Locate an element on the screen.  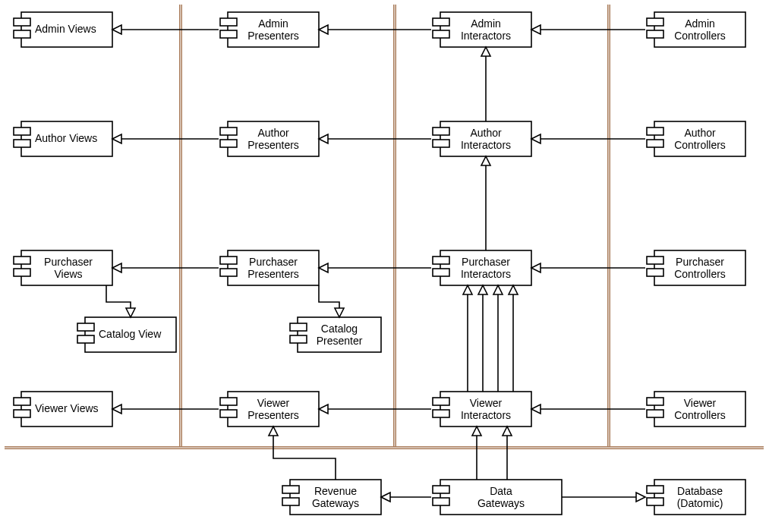
component-admin-views: Admin Views is located at coordinates (63, 30).